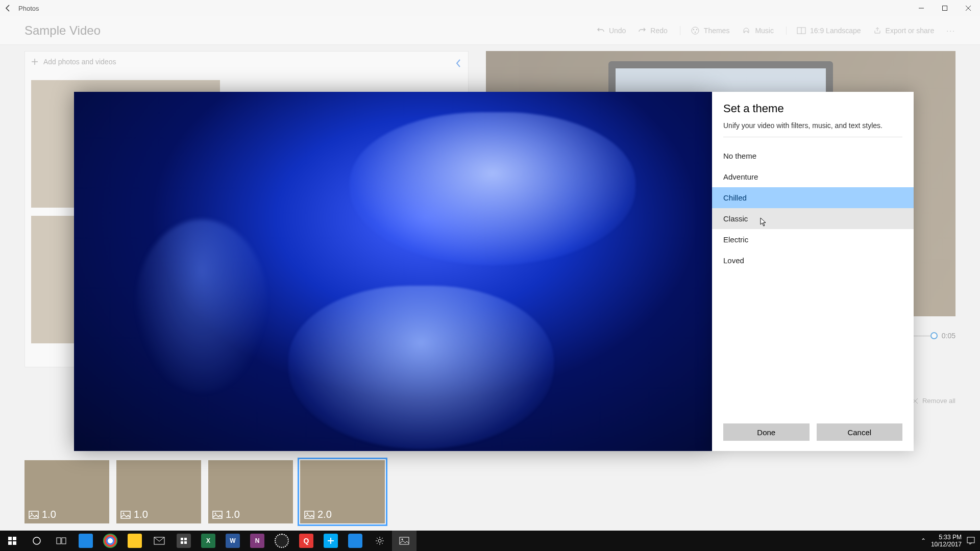 This screenshot has width=980, height=551. I want to click on explorer-icon, so click(135, 541).